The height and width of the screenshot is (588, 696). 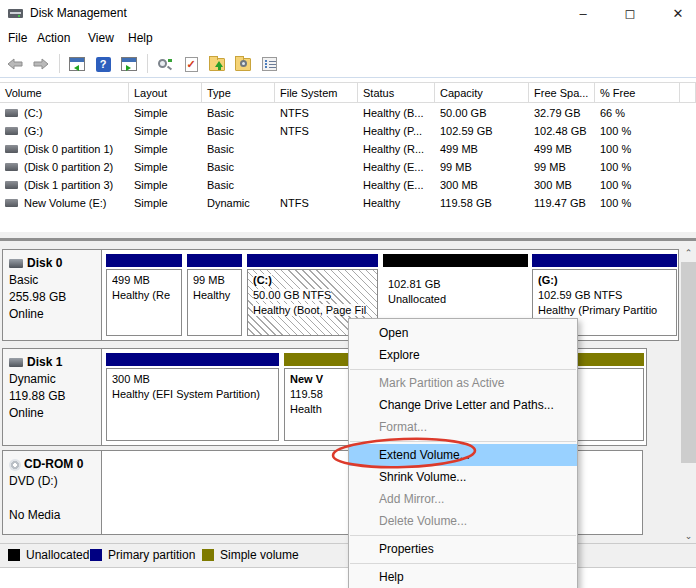 I want to click on toolbar-help-icon: ?, so click(x=103, y=64).